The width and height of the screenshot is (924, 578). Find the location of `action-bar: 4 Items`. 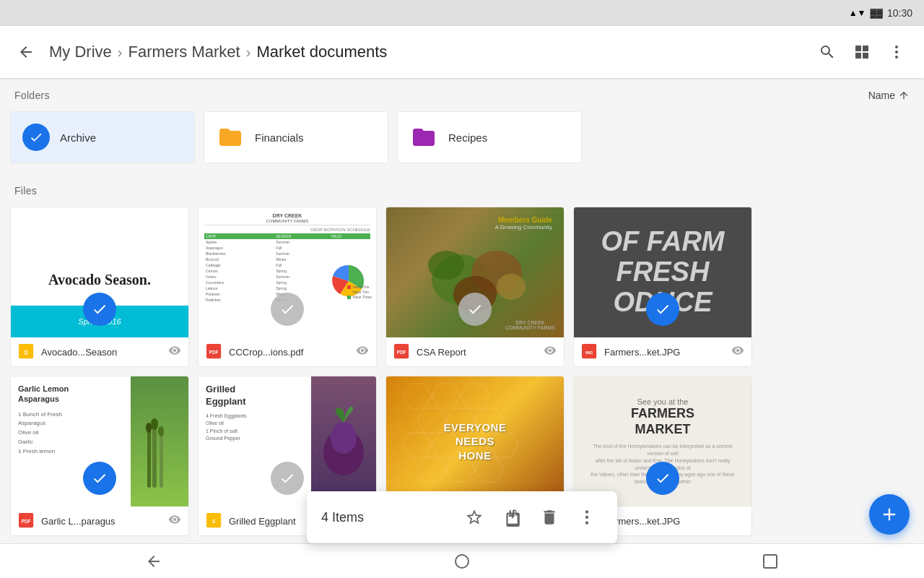

action-bar: 4 Items is located at coordinates (462, 517).